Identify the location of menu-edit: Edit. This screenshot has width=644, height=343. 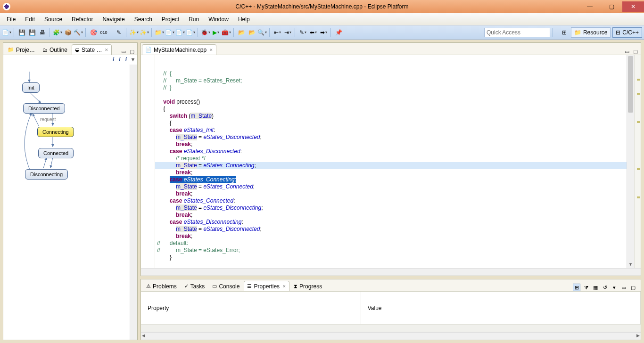
(30, 19).